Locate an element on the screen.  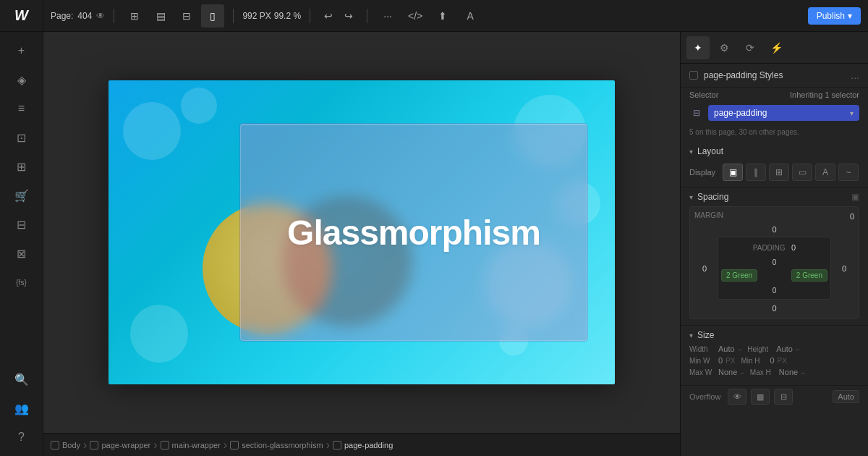
width-value: Auto is located at coordinates (726, 349).